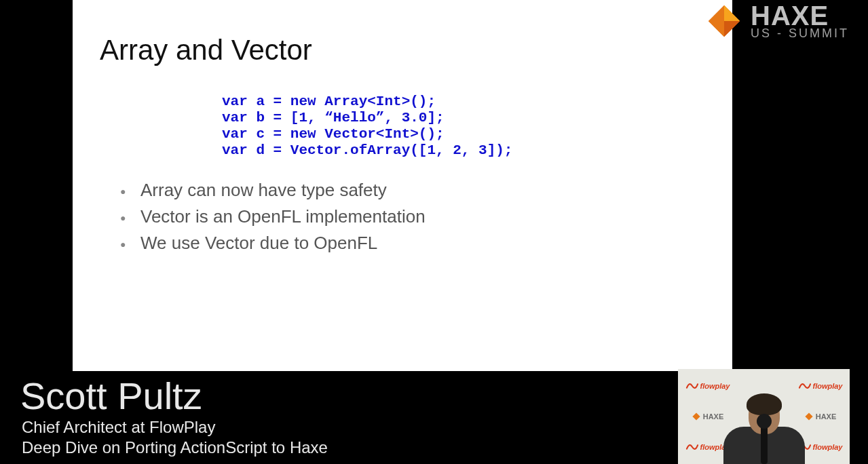  I want to click on camera-inset: flowplay flowplay HAXE HAXE flowplay flo…, so click(764, 417).